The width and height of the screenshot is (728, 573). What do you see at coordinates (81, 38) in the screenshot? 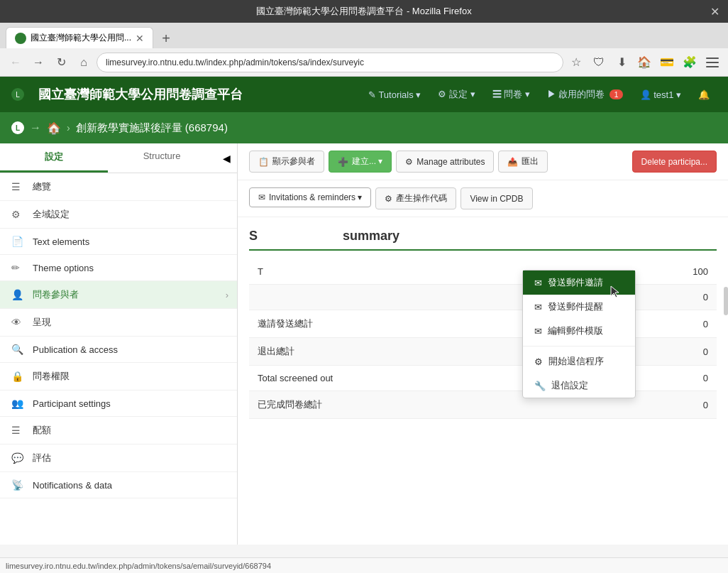
I see `tab-label: 國立臺灣師範大學公用問...` at bounding box center [81, 38].